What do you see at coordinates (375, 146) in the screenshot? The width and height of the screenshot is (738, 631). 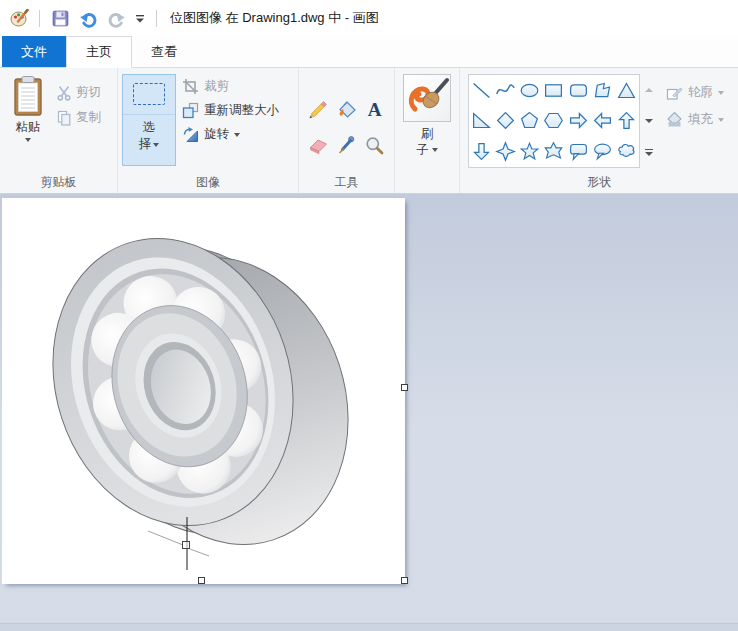 I see `magnifier-tool-button` at bounding box center [375, 146].